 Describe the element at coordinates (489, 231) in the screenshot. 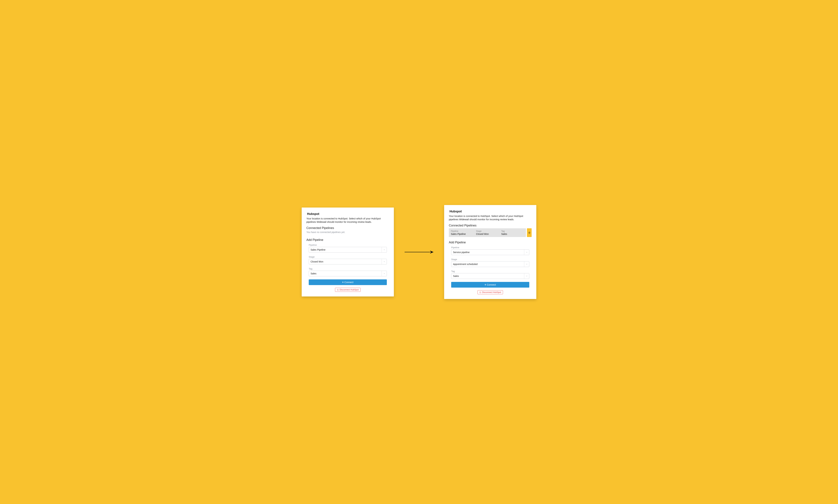

I see `stage-column-header: Stage` at that location.